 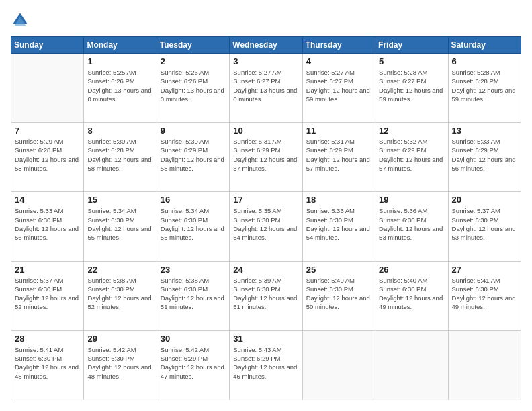 What do you see at coordinates (485, 130) in the screenshot?
I see `day-number: 13` at bounding box center [485, 130].